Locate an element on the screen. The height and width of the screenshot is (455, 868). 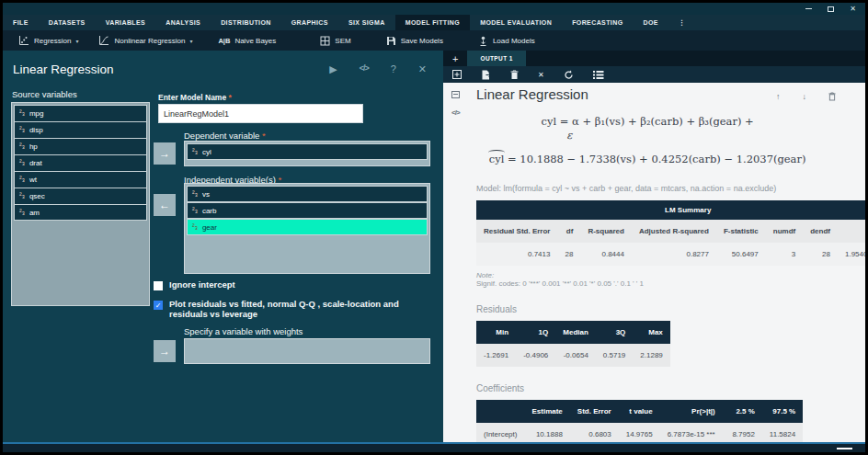
add-output-tab-button: + is located at coordinates (455, 59).